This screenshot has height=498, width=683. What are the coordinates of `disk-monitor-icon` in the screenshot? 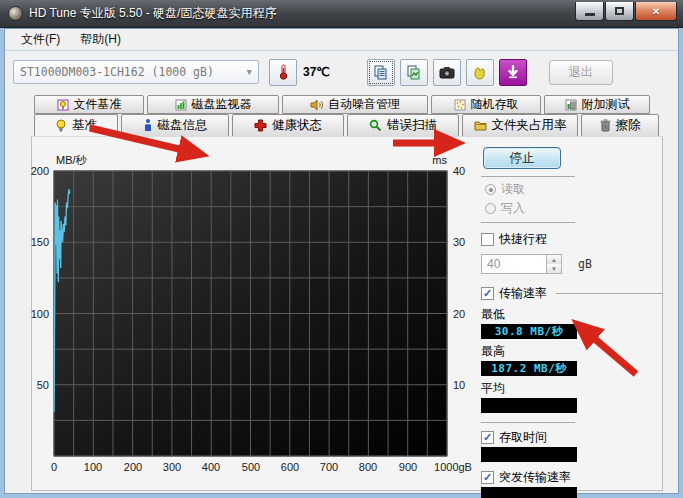 It's located at (181, 105).